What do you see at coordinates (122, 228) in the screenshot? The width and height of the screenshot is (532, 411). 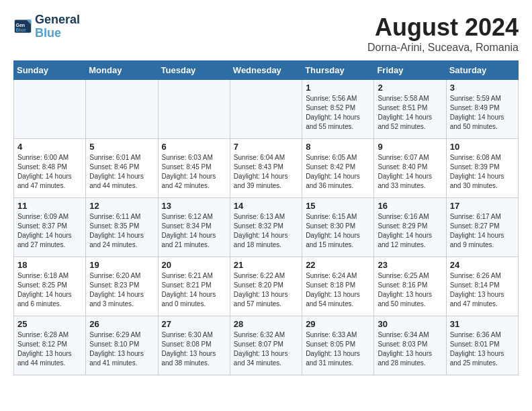 I see `calendar-cell: 12Sunrise: 6:11 AM Sunset: 8:35 PM Dayli…` at bounding box center [122, 228].